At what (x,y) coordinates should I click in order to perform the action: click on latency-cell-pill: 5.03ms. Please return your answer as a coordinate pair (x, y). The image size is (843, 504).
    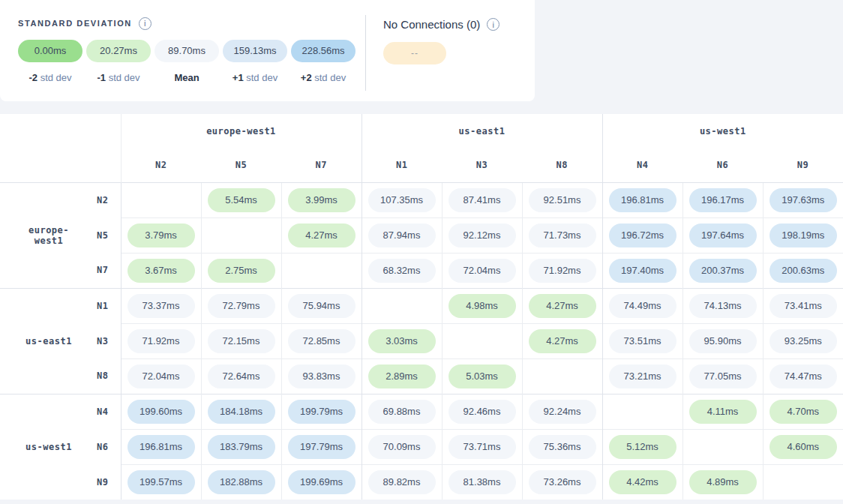
    Looking at the image, I should click on (482, 376).